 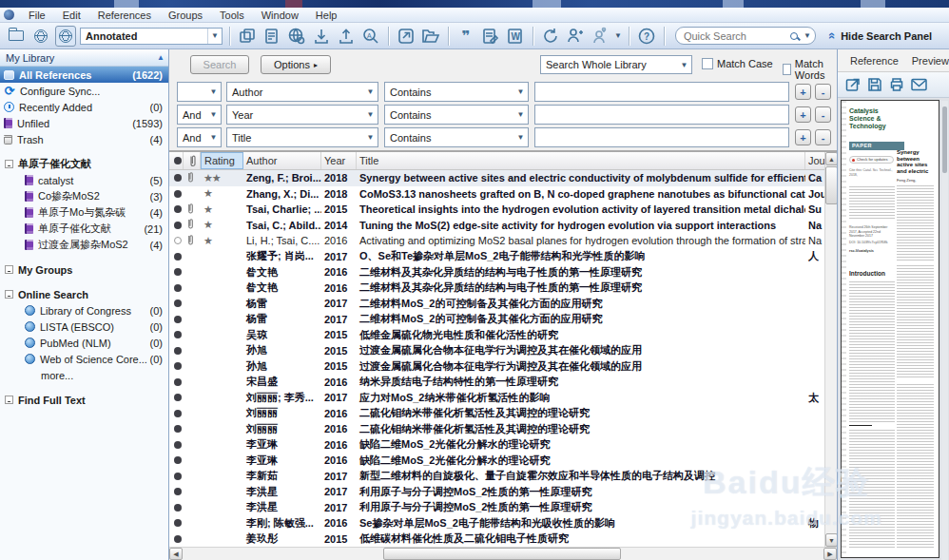 I want to click on find-full-text-icon: A, so click(x=371, y=36).